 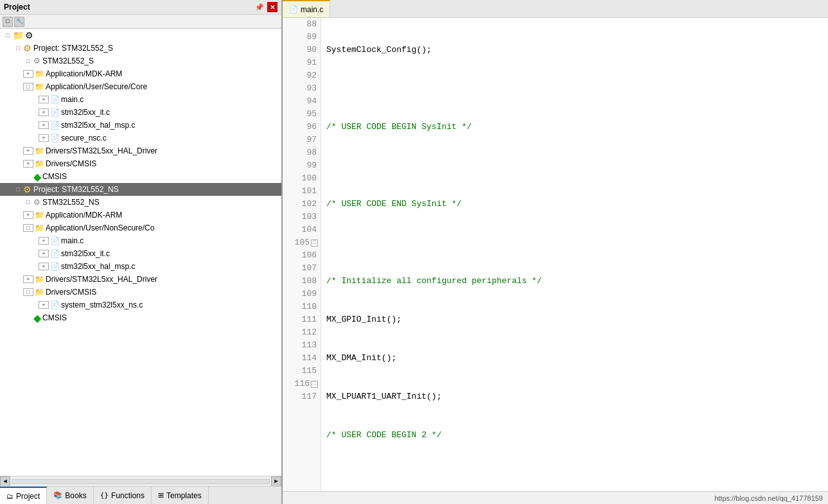 What do you see at coordinates (577, 281) in the screenshot?
I see `code-line-94: /* Initialize all configured peripherals…` at bounding box center [577, 281].